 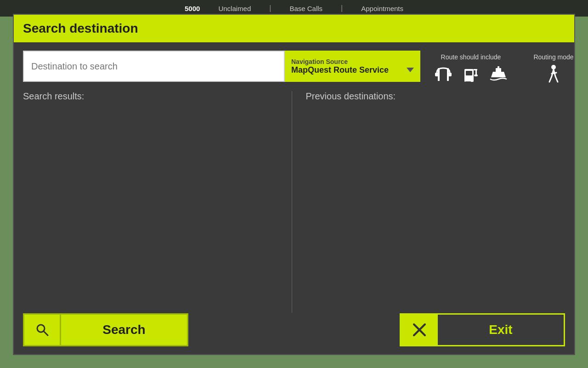 I want to click on route-include-container: Route should include, so click(x=471, y=66).